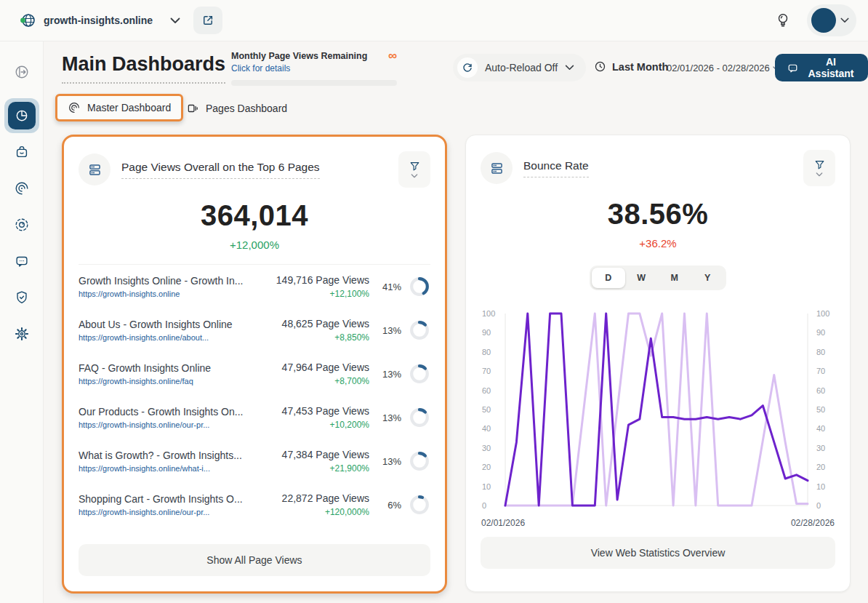 The height and width of the screenshot is (603, 868). Describe the element at coordinates (600, 67) in the screenshot. I see `clock-icon` at that location.